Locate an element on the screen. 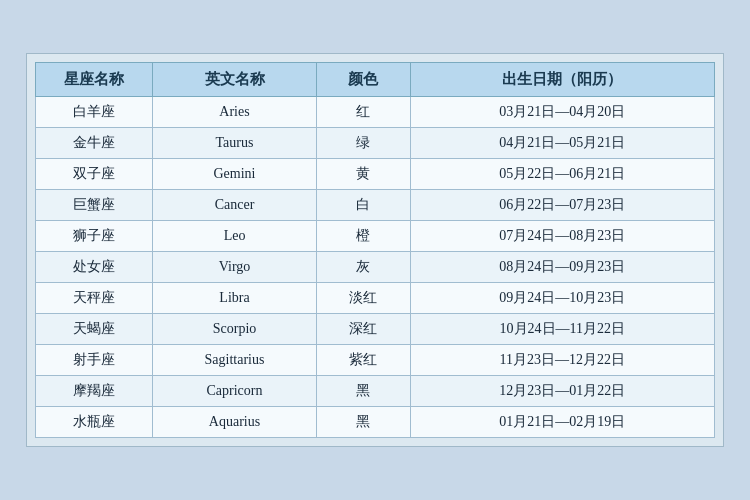  table-row: 巨蟹座Cancer白06月22日—07月23日 is located at coordinates (376, 206).